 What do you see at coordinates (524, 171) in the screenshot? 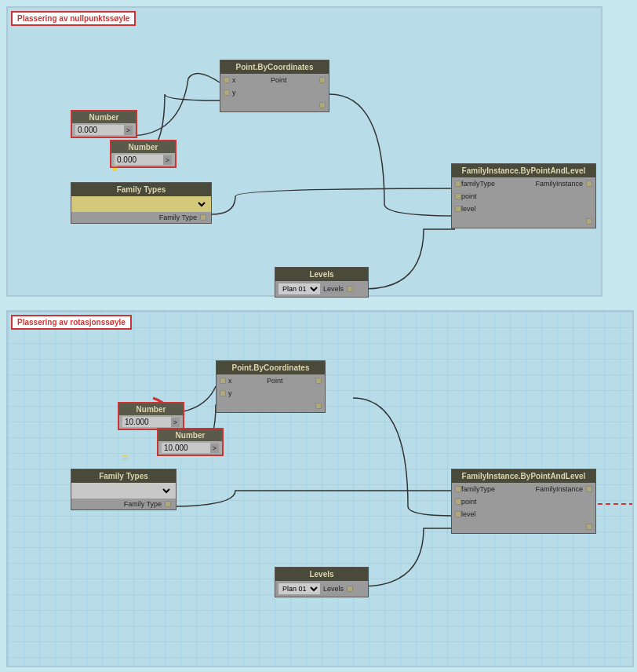
I see `top-fi-header: FamilyInstance.ByPointAndLevel` at bounding box center [524, 171].